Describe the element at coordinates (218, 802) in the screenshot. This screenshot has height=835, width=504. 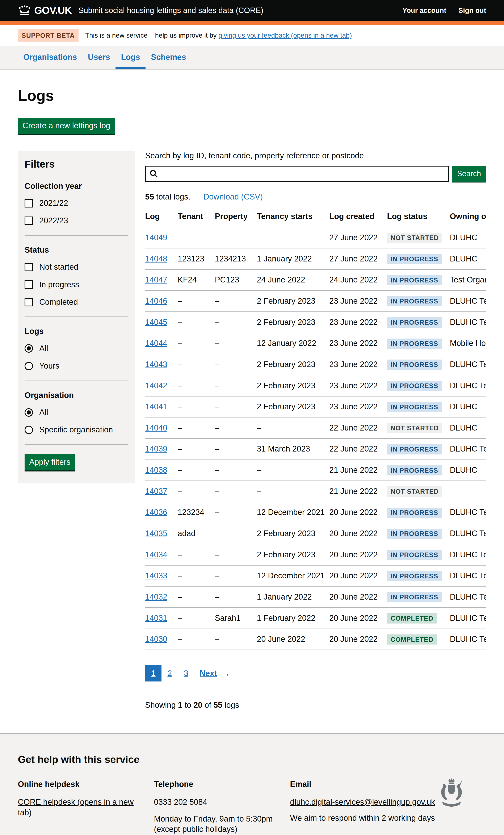
I see `telephone-number: 0333 202 5084` at that location.